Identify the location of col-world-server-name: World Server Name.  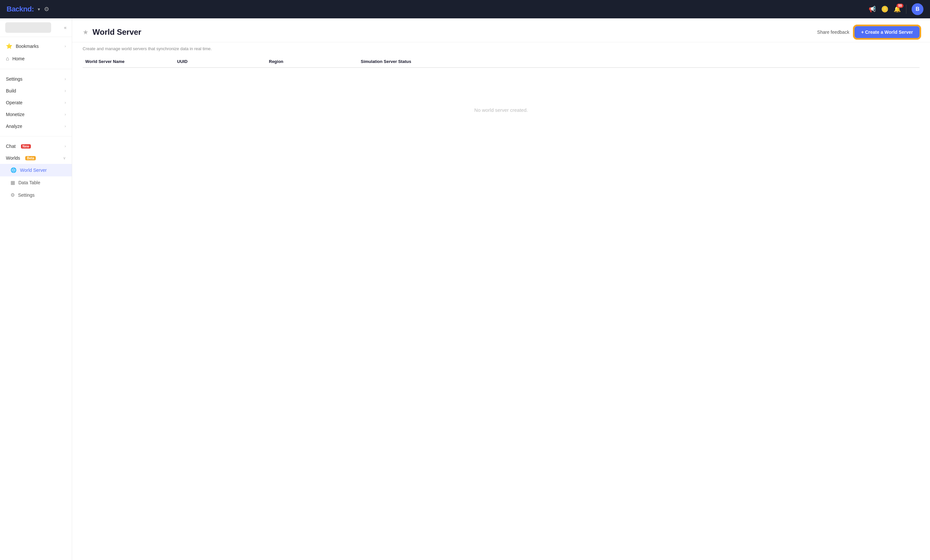
(128, 61).